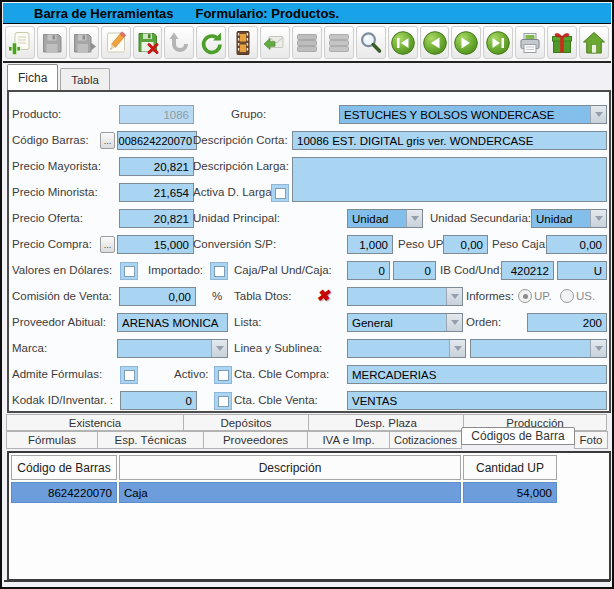 The width and height of the screenshot is (614, 589). What do you see at coordinates (339, 42) in the screenshot?
I see `list-2-button` at bounding box center [339, 42].